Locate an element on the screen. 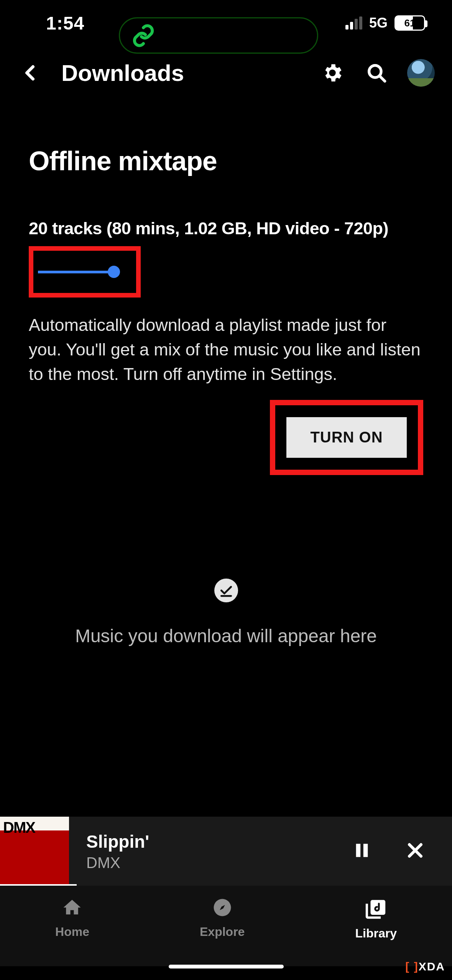  turn-on-button: TURN ON is located at coordinates (347, 437).